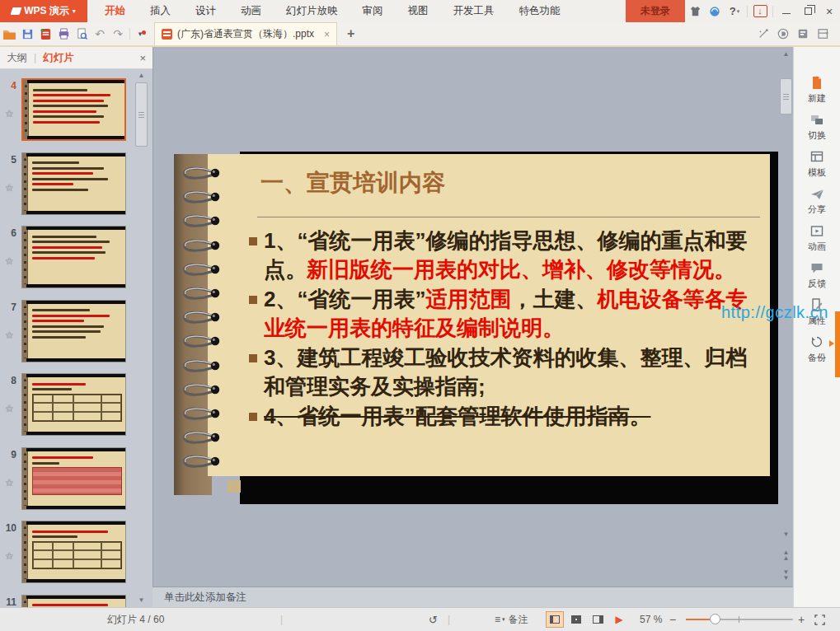 The image size is (840, 631). I want to click on slide-thumbnail: 6★, so click(66, 262).